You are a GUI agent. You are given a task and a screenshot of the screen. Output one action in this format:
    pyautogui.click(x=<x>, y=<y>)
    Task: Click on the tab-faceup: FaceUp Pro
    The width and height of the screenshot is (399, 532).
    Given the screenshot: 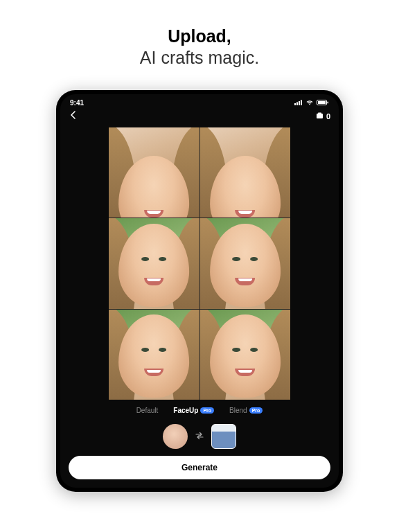 What is the action you would take?
    pyautogui.click(x=194, y=410)
    